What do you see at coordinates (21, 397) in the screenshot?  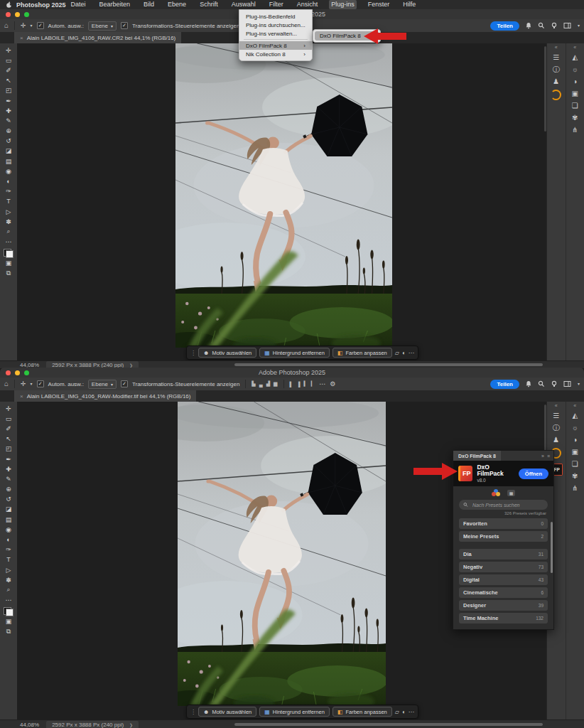 I see `close-tab-icon: ×` at bounding box center [21, 397].